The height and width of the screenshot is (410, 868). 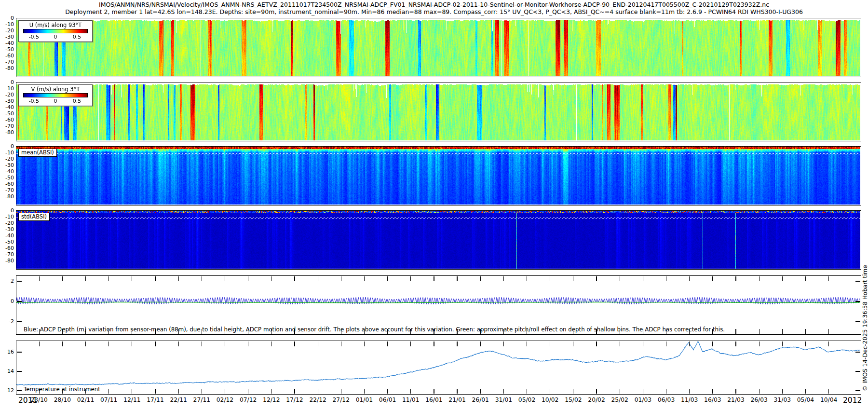 What do you see at coordinates (550, 400) in the screenshot?
I see `x-tick-label: 10/02` at bounding box center [550, 400].